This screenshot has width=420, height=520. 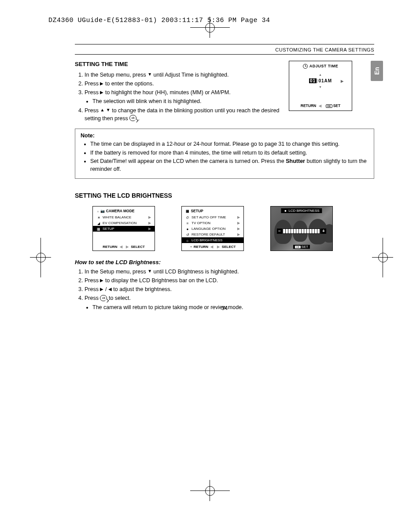 What do you see at coordinates (117, 218) in the screenshot?
I see `menu-item: WHITE BALANCE` at bounding box center [117, 218].